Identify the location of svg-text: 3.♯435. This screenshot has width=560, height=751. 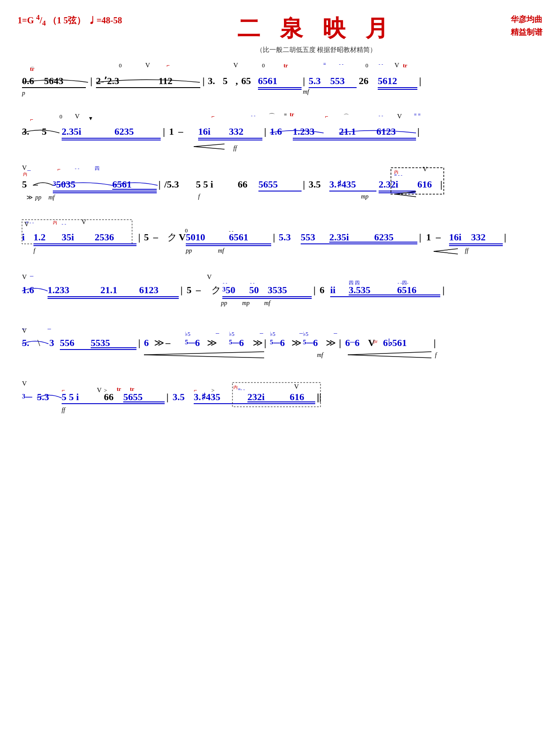
(207, 397).